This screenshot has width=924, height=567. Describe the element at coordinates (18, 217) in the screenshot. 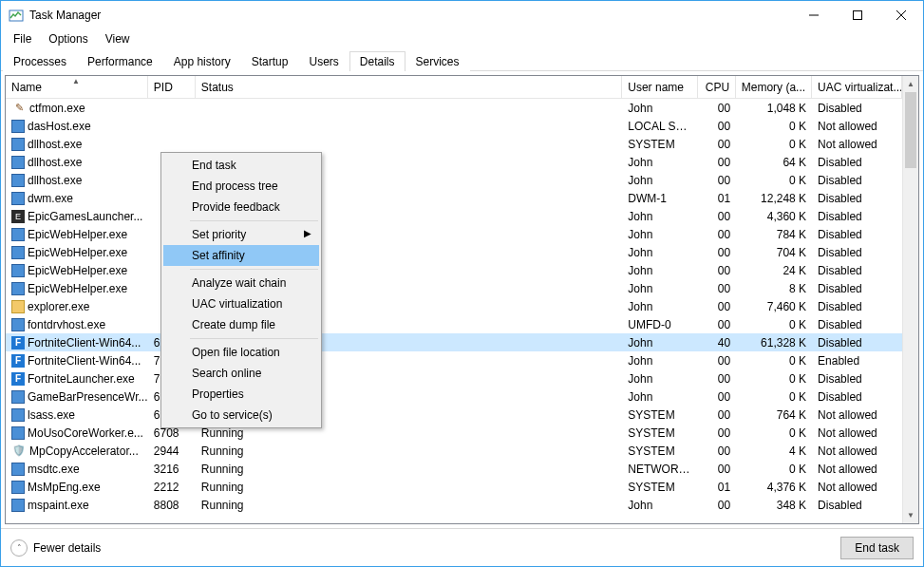

I see `epic-icon: E` at that location.